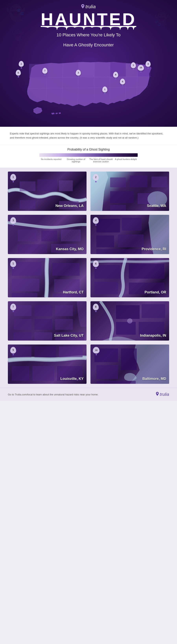 This screenshot has height=644, width=177. What do you see at coordinates (13, 177) in the screenshot?
I see `city-ghost-badge-1: 1` at bounding box center [13, 177].